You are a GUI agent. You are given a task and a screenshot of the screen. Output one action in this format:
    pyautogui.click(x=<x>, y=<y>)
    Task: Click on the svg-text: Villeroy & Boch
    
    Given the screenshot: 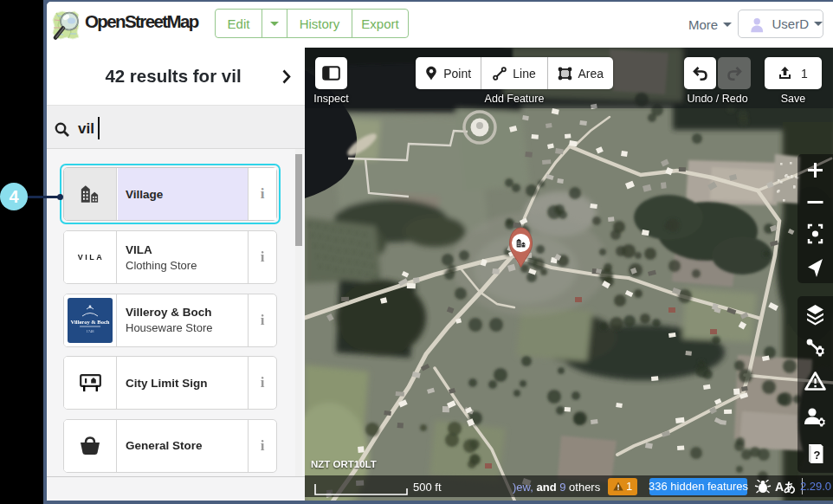 What is the action you would take?
    pyautogui.click(x=90, y=322)
    